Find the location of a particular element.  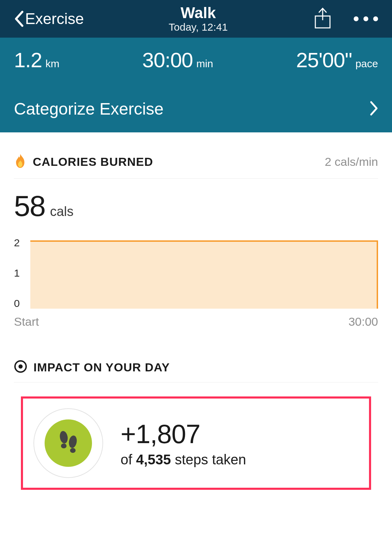

x-end: 30:00 is located at coordinates (363, 322).